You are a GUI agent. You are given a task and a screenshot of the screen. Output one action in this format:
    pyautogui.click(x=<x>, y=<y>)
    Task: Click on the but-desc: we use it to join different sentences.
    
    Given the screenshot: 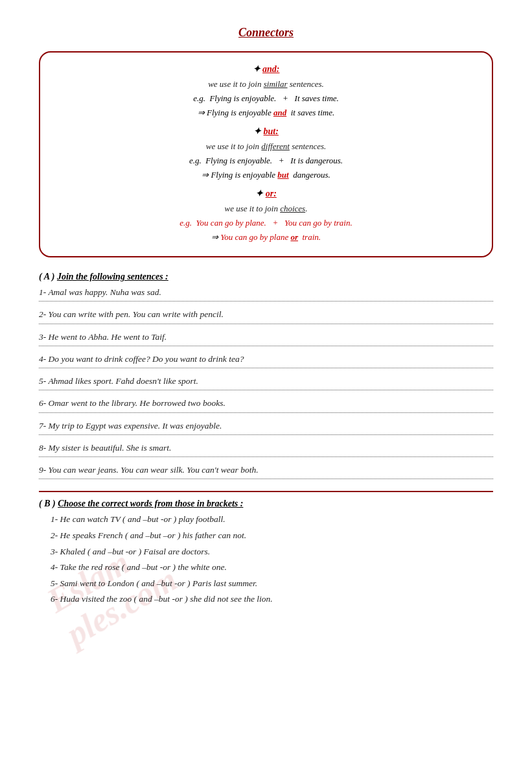 What is the action you would take?
    pyautogui.click(x=266, y=147)
    